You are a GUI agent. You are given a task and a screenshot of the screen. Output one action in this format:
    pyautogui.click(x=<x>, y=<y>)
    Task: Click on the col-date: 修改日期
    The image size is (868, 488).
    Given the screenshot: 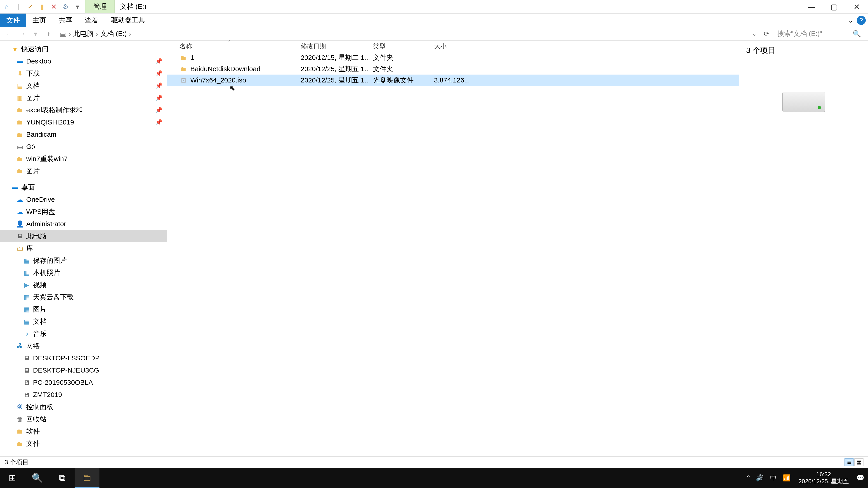 What is the action you would take?
    pyautogui.click(x=337, y=46)
    